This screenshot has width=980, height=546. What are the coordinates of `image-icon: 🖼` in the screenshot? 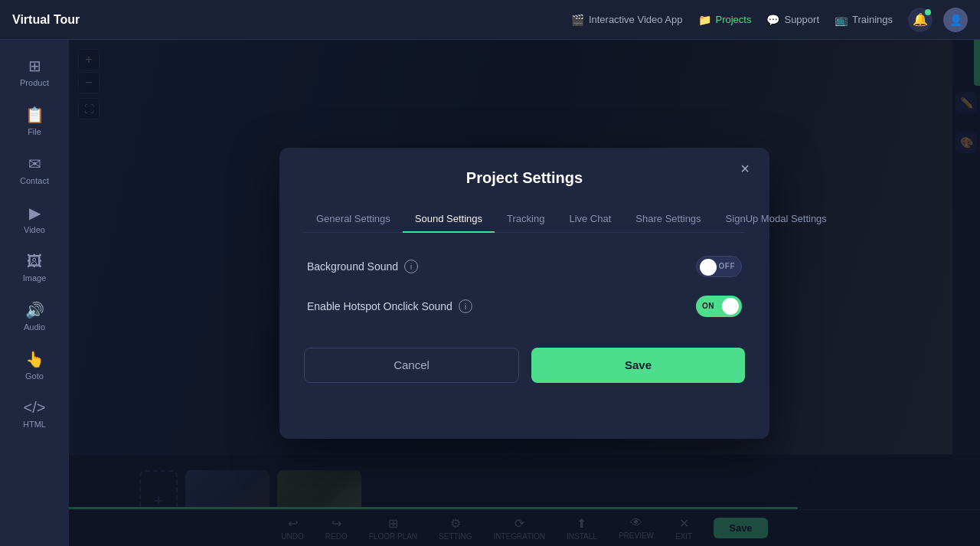 It's located at (34, 262).